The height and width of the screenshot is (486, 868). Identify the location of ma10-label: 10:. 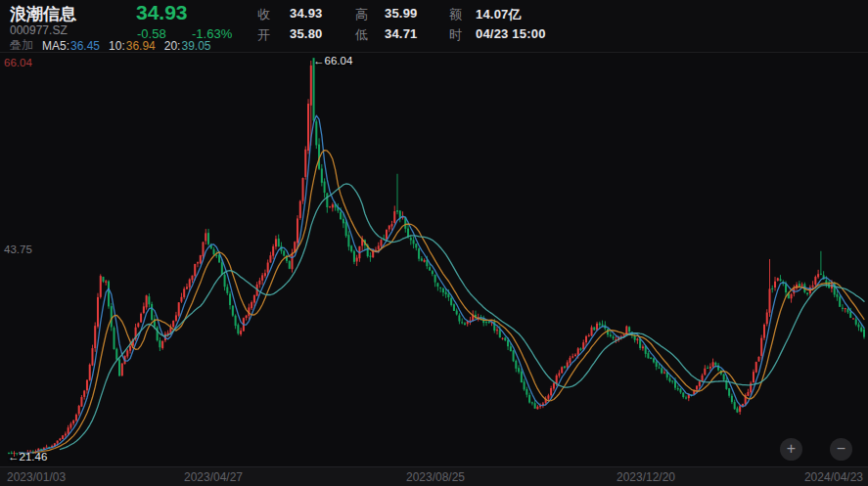
(117, 46).